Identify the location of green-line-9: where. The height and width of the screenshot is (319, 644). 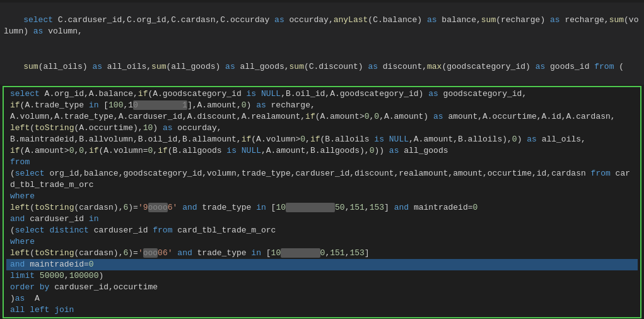
(322, 196).